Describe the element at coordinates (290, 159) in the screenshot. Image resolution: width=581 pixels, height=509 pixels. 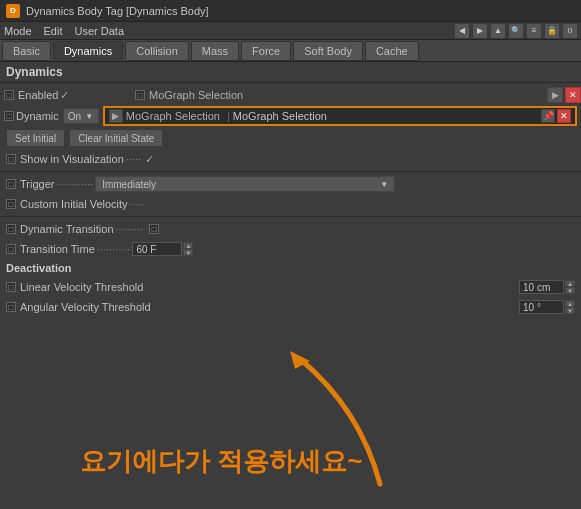
I see `show-in-visualization-row: □ Show in Visualization ····· ✓` at that location.